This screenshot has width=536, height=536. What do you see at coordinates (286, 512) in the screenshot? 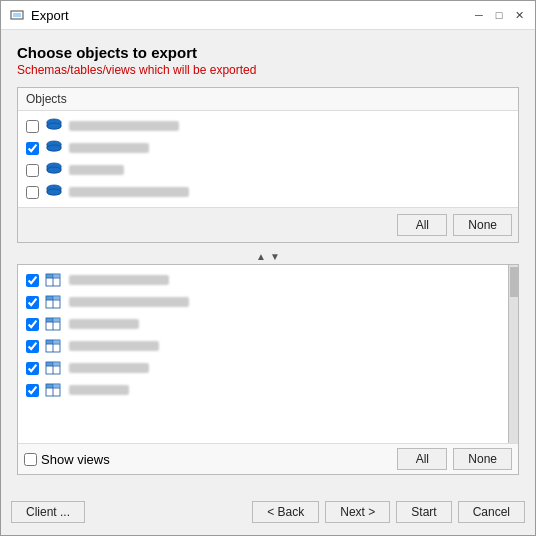
I see `back-button: < Back` at bounding box center [286, 512].